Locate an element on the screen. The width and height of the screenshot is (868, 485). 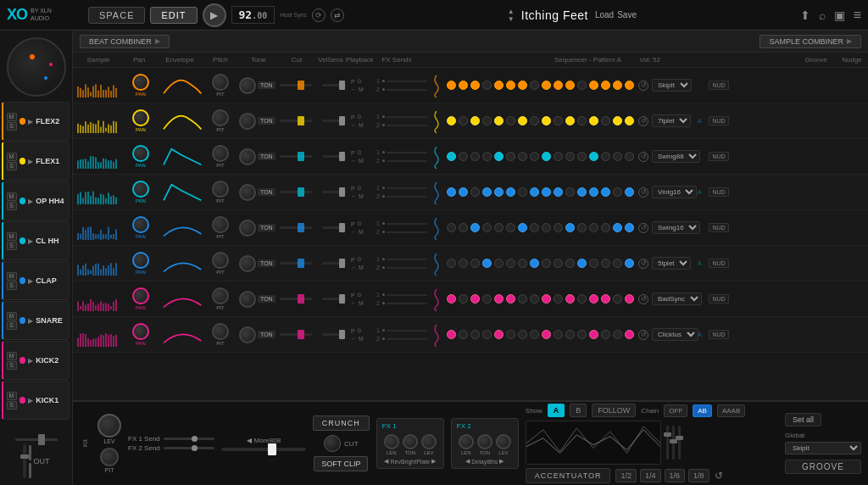
sync-icon: ⟳ is located at coordinates (319, 15).